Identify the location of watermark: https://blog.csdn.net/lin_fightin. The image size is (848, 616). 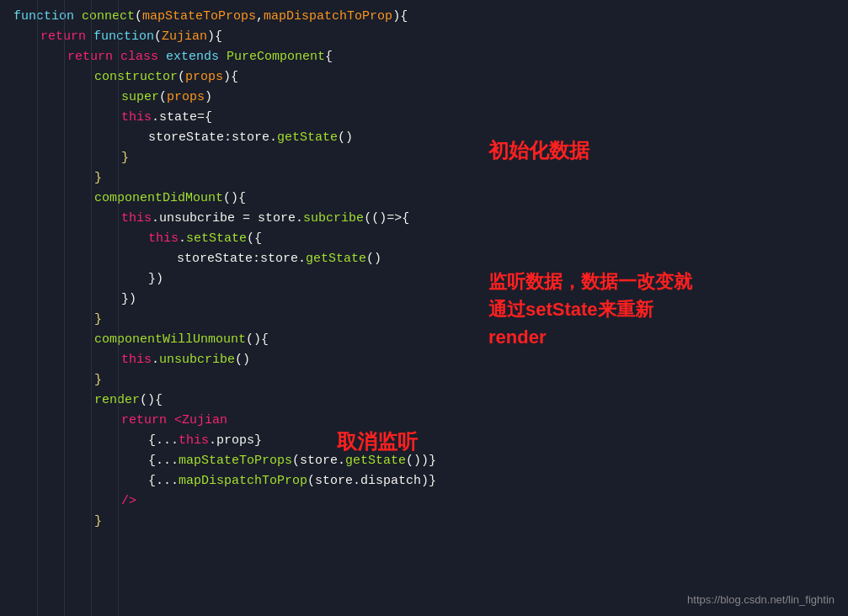
(761, 601).